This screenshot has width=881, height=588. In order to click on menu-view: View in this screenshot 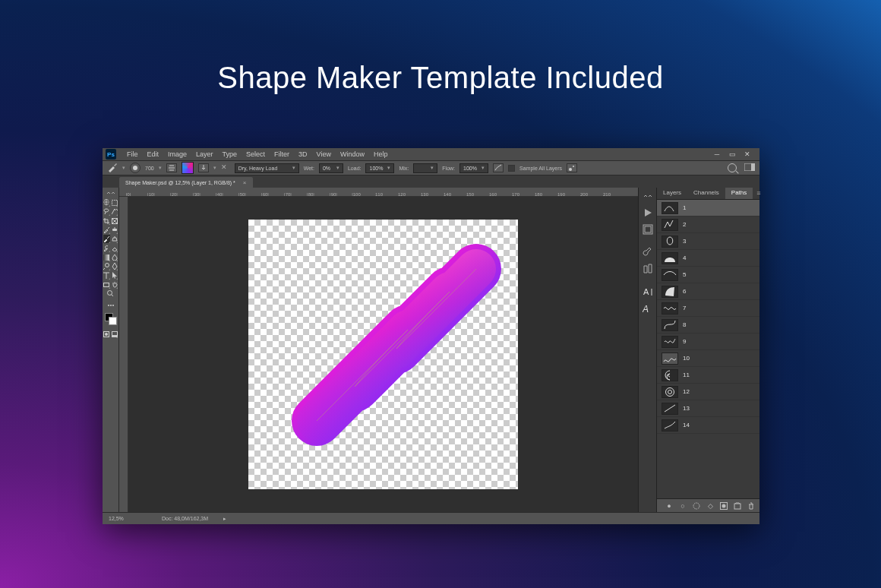, I will do `click(324, 154)`.